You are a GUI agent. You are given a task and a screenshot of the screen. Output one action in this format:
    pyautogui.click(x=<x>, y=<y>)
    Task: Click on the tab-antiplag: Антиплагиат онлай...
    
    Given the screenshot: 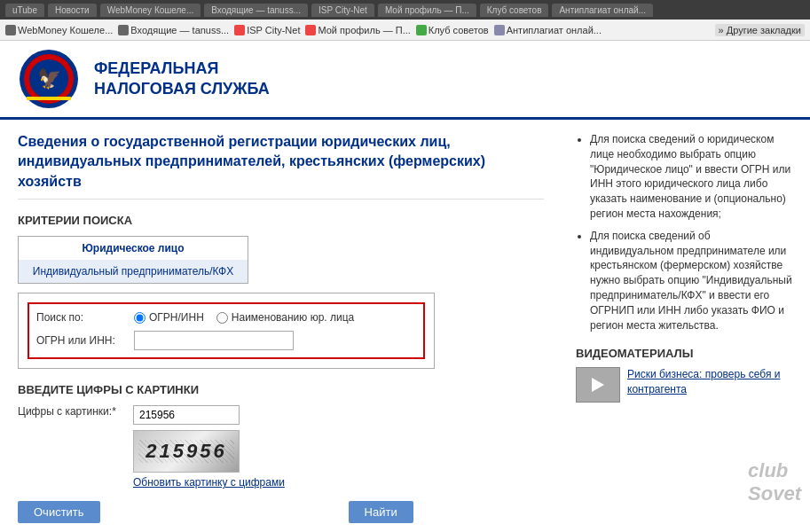 What is the action you would take?
    pyautogui.click(x=602, y=11)
    